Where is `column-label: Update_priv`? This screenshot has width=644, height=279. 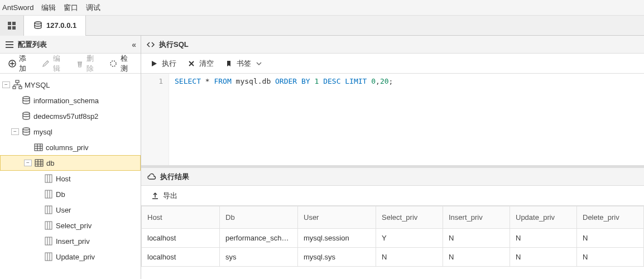 column-label: Update_priv is located at coordinates (75, 257).